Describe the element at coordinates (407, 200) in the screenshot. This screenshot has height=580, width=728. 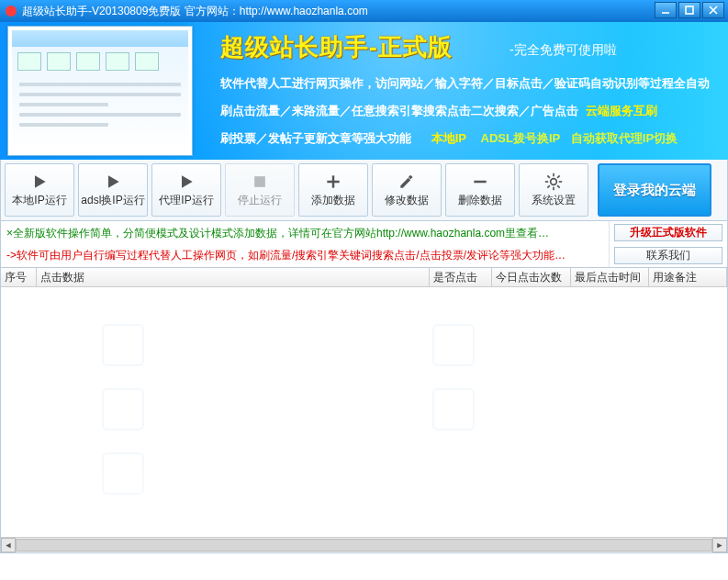
I see `toolbar-label: 修改数据` at that location.